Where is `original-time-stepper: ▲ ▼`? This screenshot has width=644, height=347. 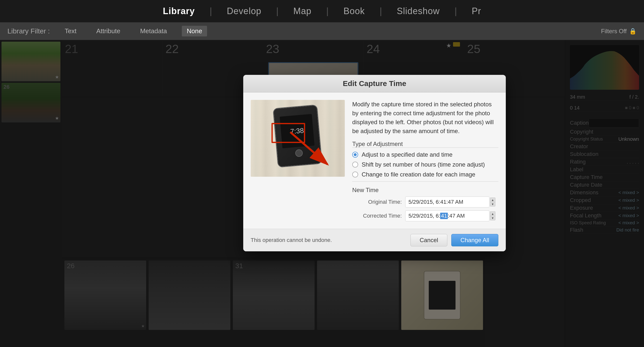
original-time-stepper: ▲ ▼ is located at coordinates (493, 202).